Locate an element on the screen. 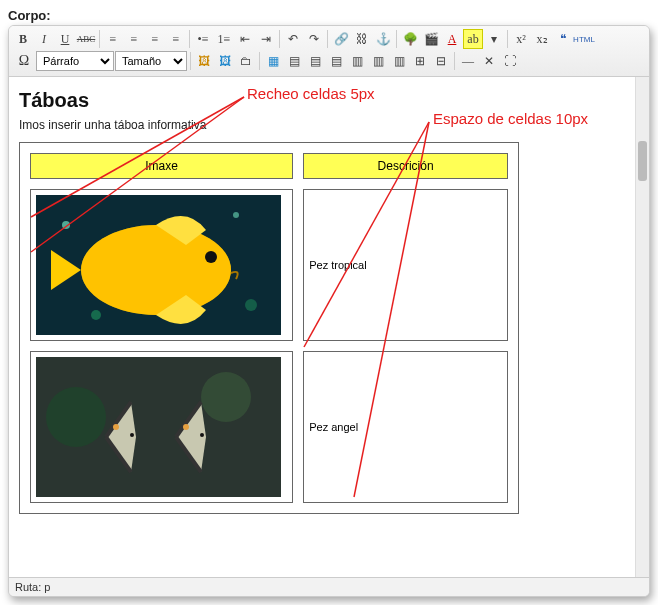 The image size is (658, 612). html-button: HTML is located at coordinates (584, 39).